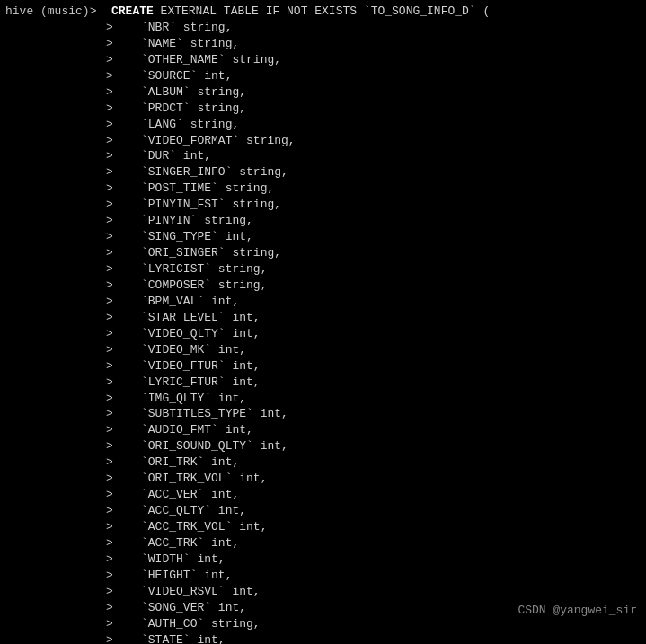 This screenshot has width=646, height=644. Describe the element at coordinates (377, 479) in the screenshot. I see `line-content: `ORI_TRK_VOL` int,` at that location.